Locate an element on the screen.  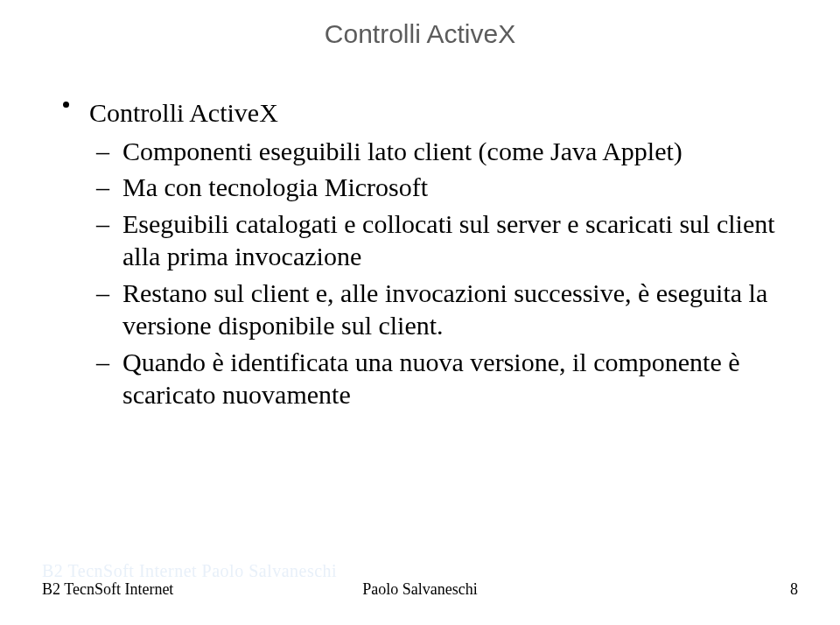
bullet-level-2: – Restano sul client e, alle invocazioni… is located at coordinates (438, 310).